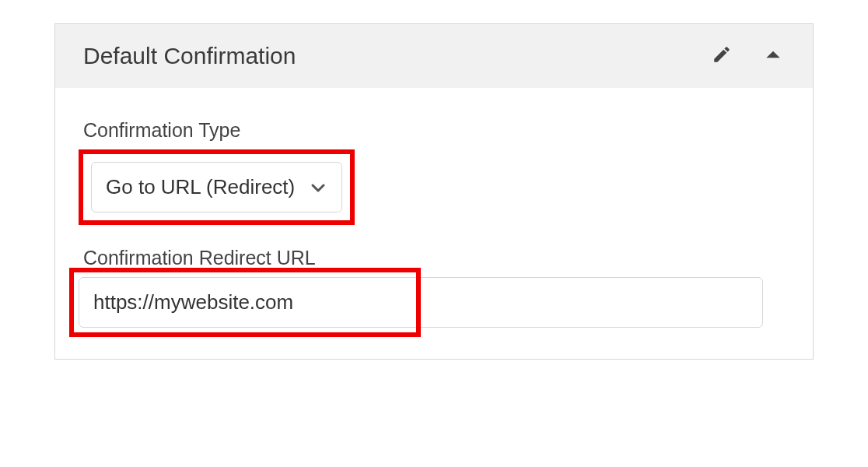  I want to click on edit-button, so click(722, 56).